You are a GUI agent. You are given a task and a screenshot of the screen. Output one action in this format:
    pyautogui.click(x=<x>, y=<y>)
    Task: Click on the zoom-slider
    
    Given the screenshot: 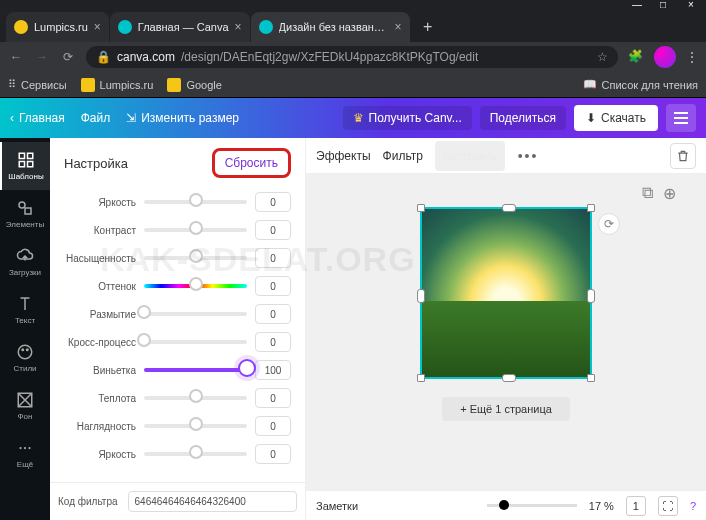 What is the action you would take?
    pyautogui.click(x=532, y=506)
    